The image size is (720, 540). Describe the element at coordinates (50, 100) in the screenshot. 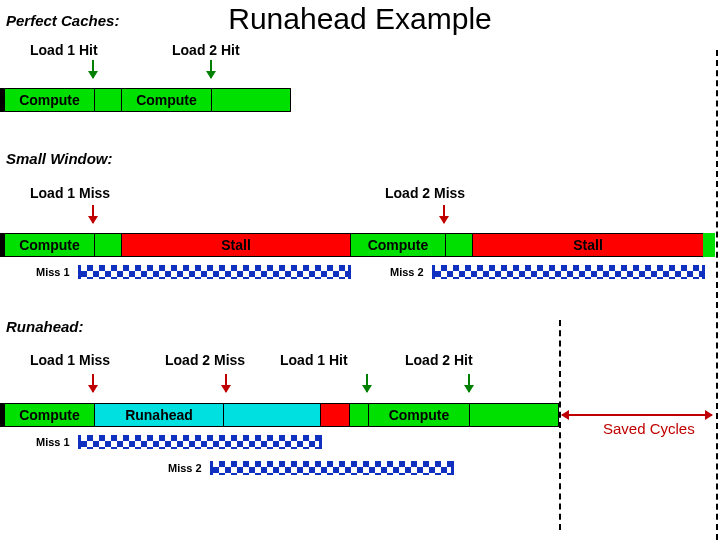

I see `perfect-bar-compute1: Compute` at that location.